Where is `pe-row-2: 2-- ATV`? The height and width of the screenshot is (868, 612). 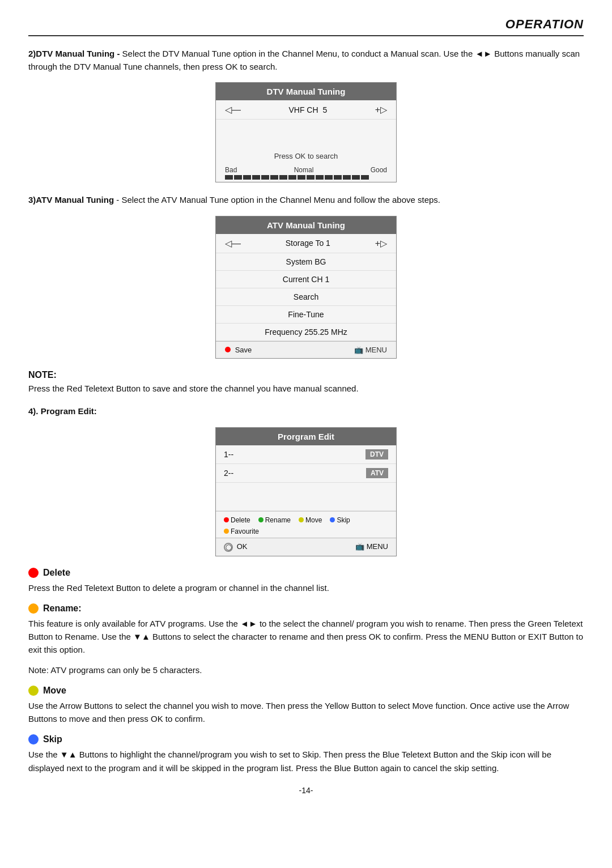
pe-row-2: 2-- ATV is located at coordinates (306, 474).